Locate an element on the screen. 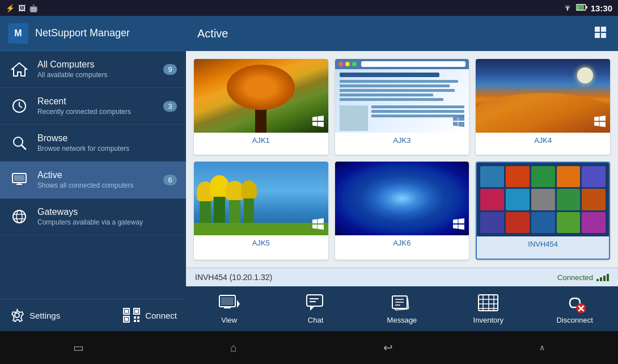 The image size is (618, 364). app-logo: M is located at coordinates (18, 33).